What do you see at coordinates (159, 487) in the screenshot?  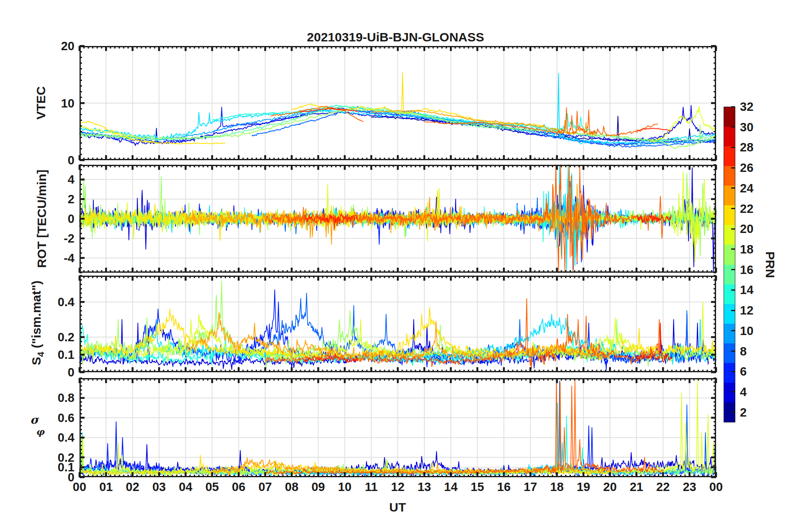 I see `x-tick-label: 03` at bounding box center [159, 487].